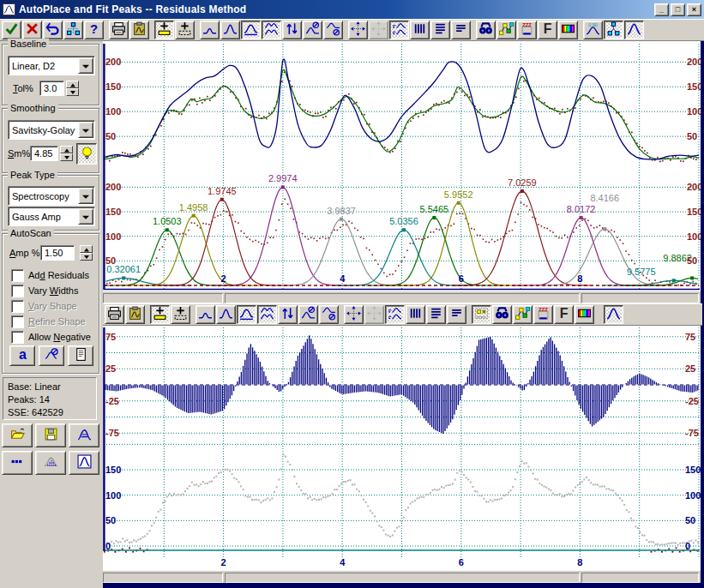 The height and width of the screenshot is (588, 704). Describe the element at coordinates (74, 30) in the screenshot. I see `numeric-review-button` at that location.